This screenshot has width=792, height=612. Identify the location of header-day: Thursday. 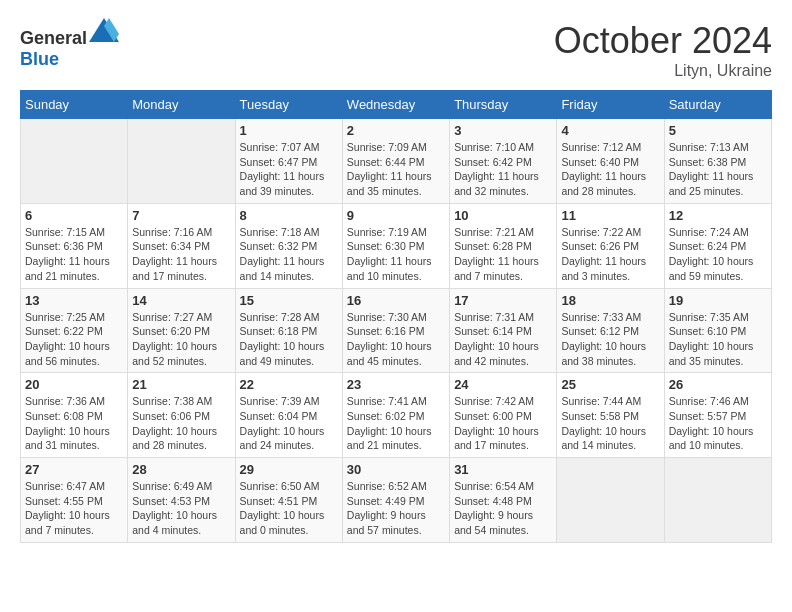
(504, 105).